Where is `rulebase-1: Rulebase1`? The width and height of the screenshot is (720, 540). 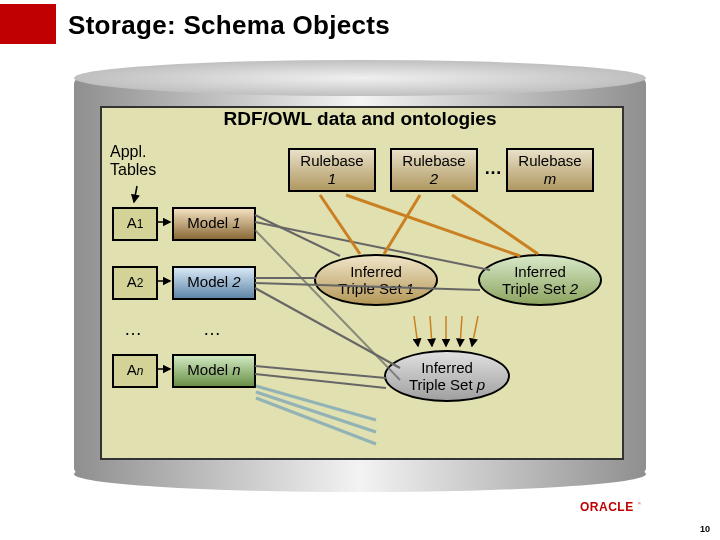 rulebase-1: Rulebase1 is located at coordinates (332, 170).